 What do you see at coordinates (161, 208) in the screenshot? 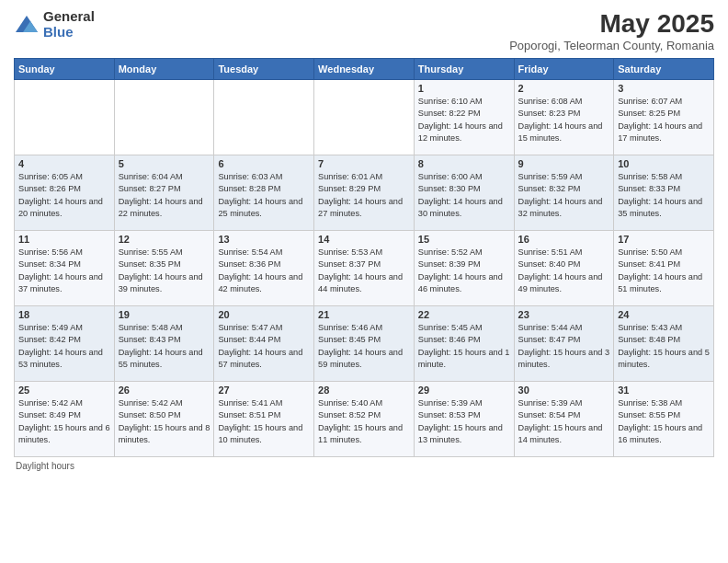
I see `daylight-text: Daylight: 14 hours and 22 minutes.` at bounding box center [161, 208].